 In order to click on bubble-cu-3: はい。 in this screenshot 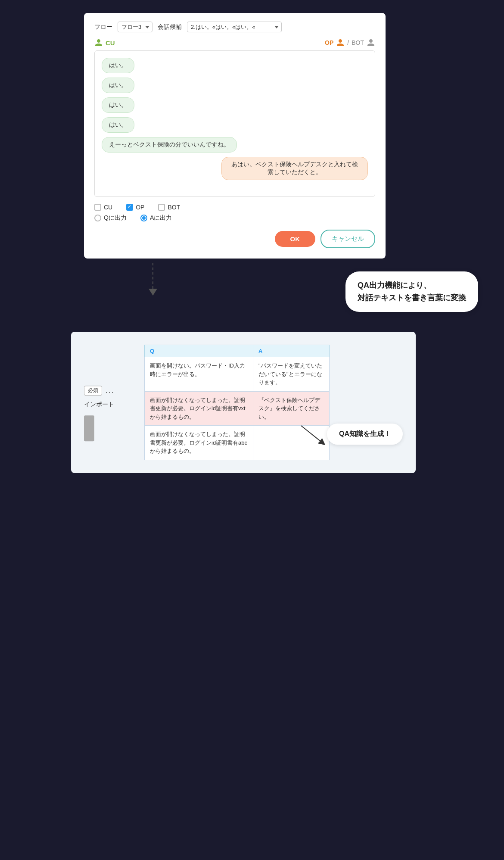, I will do `click(118, 105)`.